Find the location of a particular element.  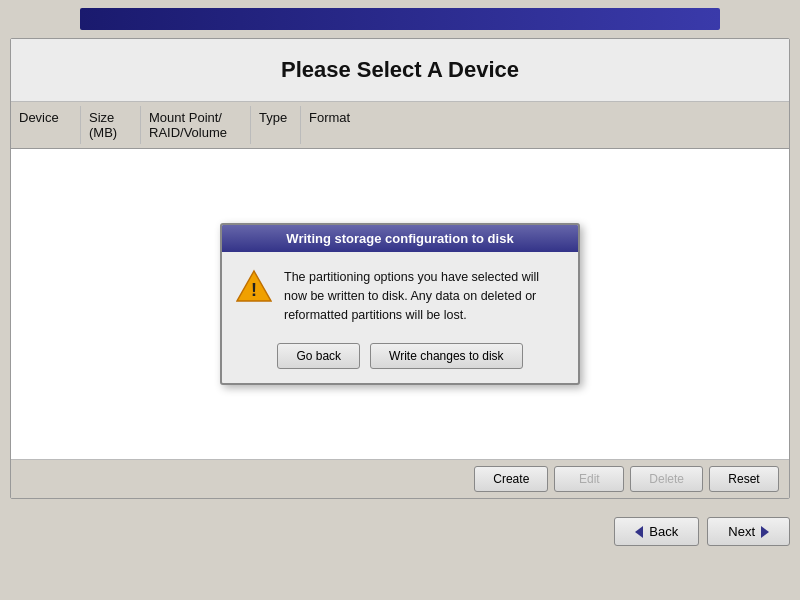

go-back-button: Go back is located at coordinates (318, 356).